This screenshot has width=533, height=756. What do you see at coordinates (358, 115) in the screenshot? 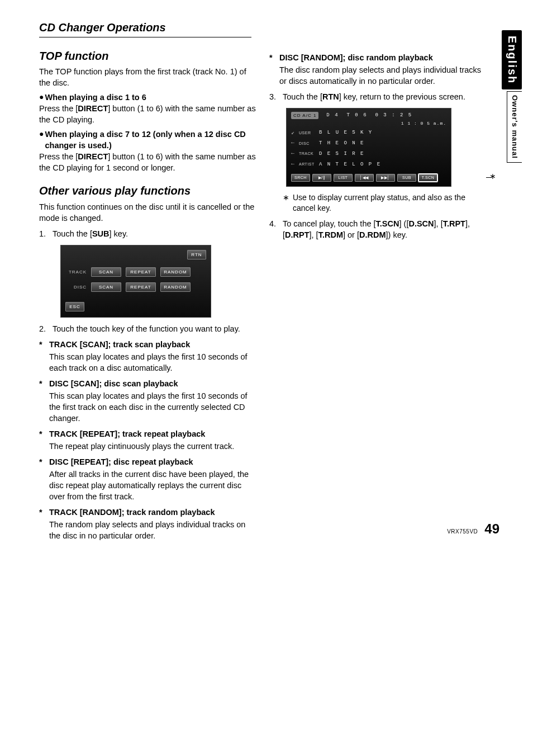
I see `track-number: T 0 6` at bounding box center [358, 115].